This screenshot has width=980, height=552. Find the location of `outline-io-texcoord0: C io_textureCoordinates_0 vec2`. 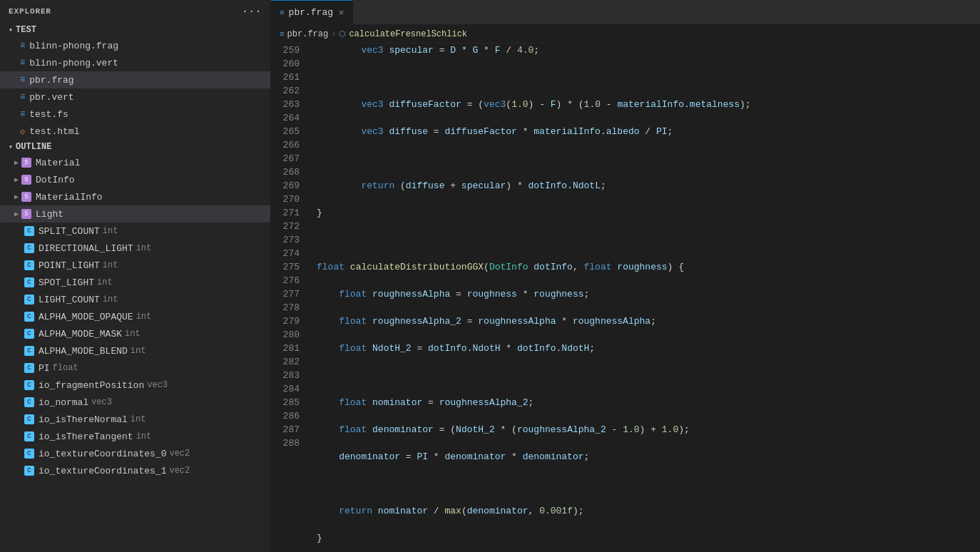

outline-io-texcoord0: C io_textureCoordinates_0 vec2 is located at coordinates (136, 454).